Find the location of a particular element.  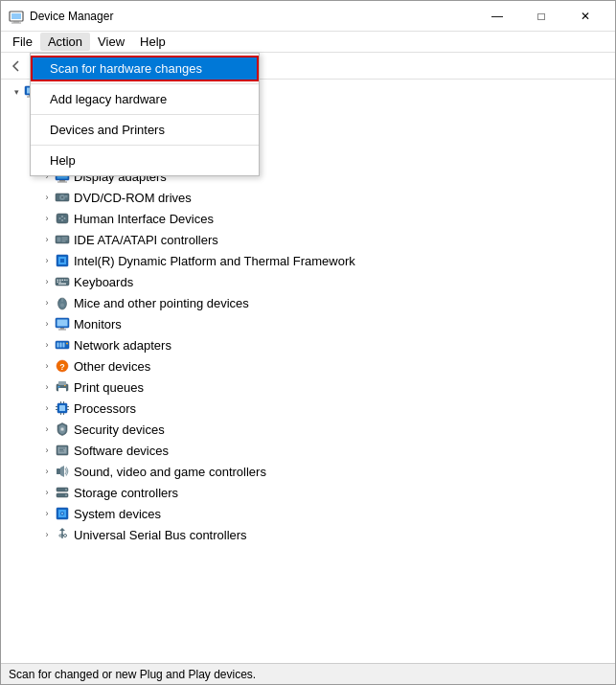

close-button: ✕ is located at coordinates (585, 16).